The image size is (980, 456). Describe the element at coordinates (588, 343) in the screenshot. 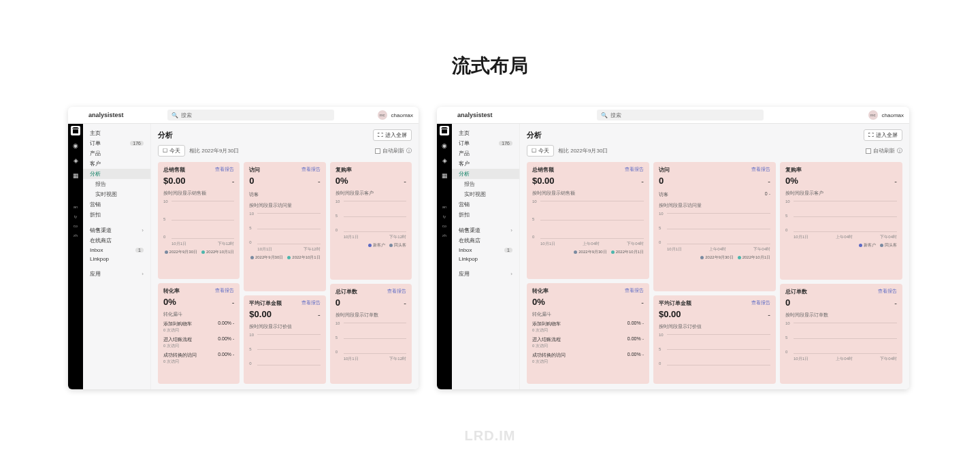

I see `funnel-row: 进入结账流程0 次访问0.00% -` at that location.